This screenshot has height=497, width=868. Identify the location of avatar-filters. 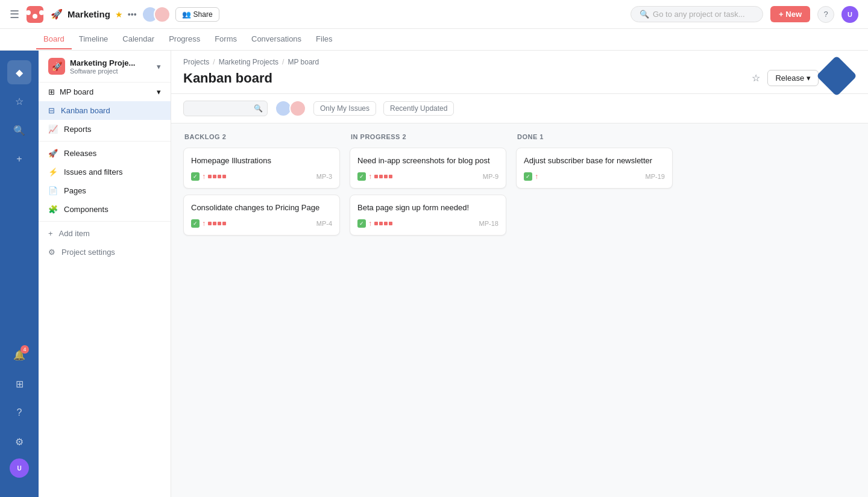
(291, 108).